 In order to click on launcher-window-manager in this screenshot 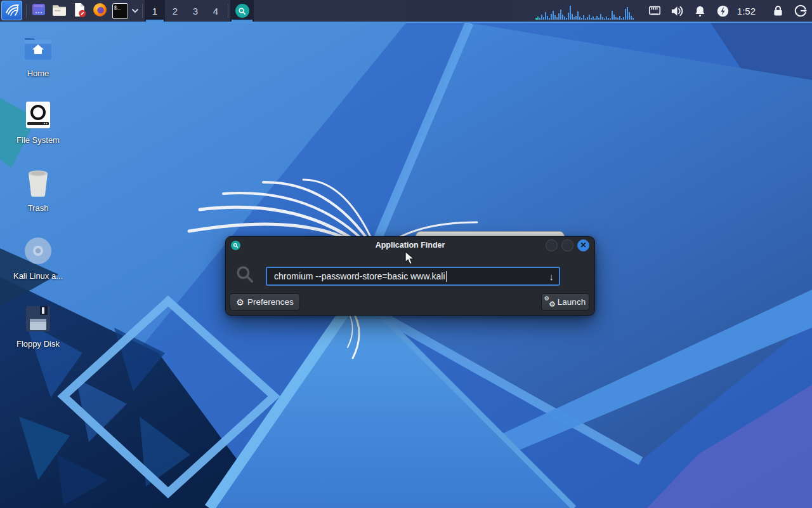, I will do `click(39, 11)`.